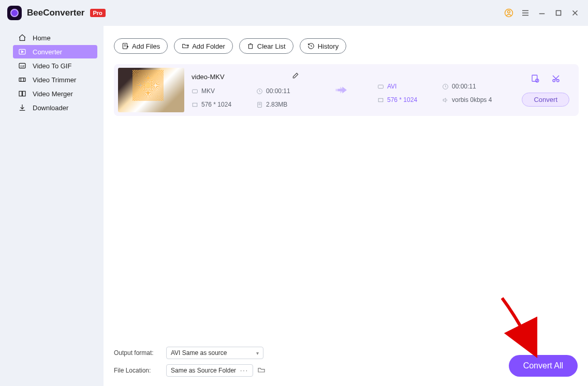 The width and height of the screenshot is (588, 386). I want to click on footer: Output format: AVI Same as source ▾ File…, so click(346, 362).